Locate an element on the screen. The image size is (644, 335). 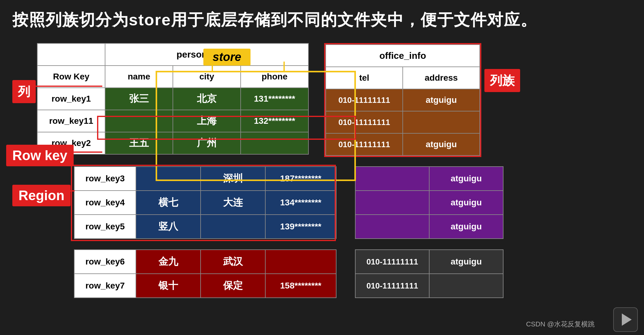
r2-phone1: 187******** is located at coordinates (301, 179).